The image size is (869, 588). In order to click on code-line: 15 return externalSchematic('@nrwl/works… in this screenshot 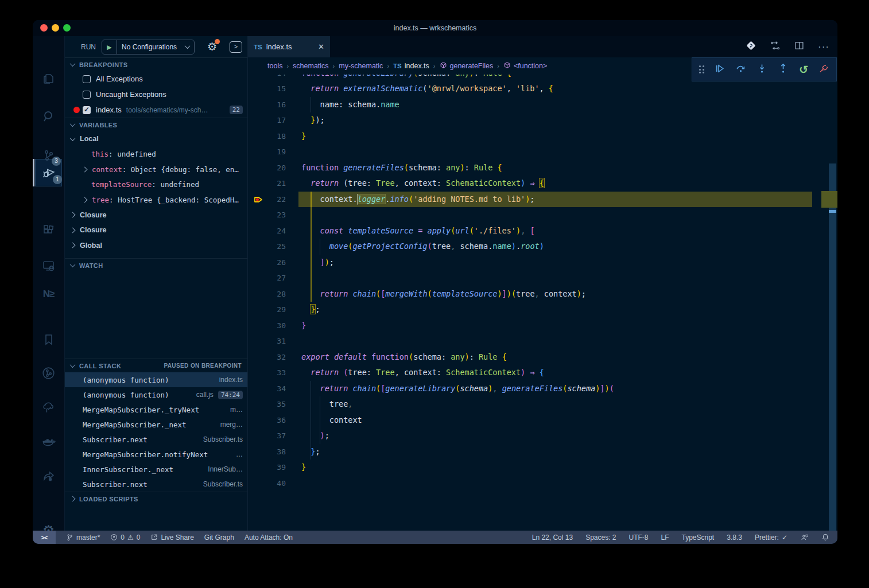, I will do `click(536, 89)`.